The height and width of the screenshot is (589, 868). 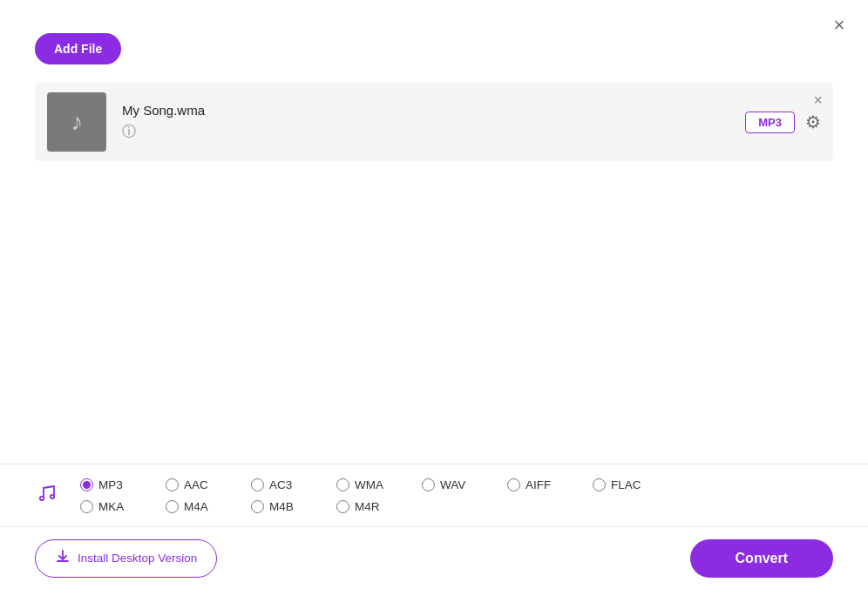 I want to click on settings-button: ⚙, so click(x=813, y=122).